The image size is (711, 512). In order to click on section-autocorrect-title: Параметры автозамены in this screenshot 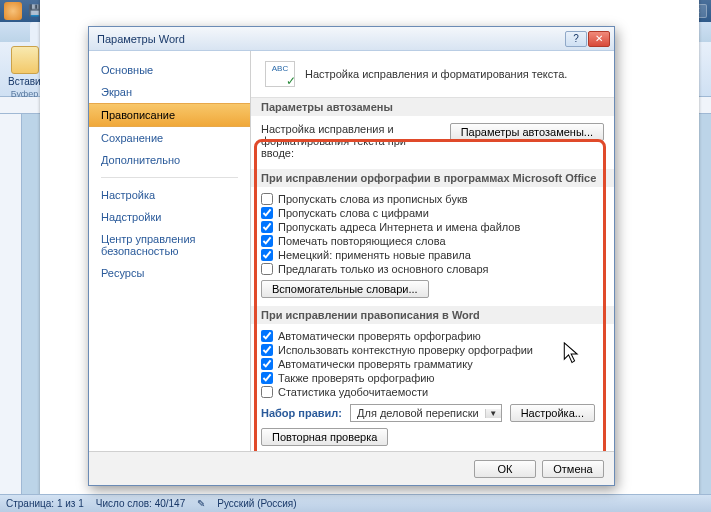, I will do `click(432, 107)`.